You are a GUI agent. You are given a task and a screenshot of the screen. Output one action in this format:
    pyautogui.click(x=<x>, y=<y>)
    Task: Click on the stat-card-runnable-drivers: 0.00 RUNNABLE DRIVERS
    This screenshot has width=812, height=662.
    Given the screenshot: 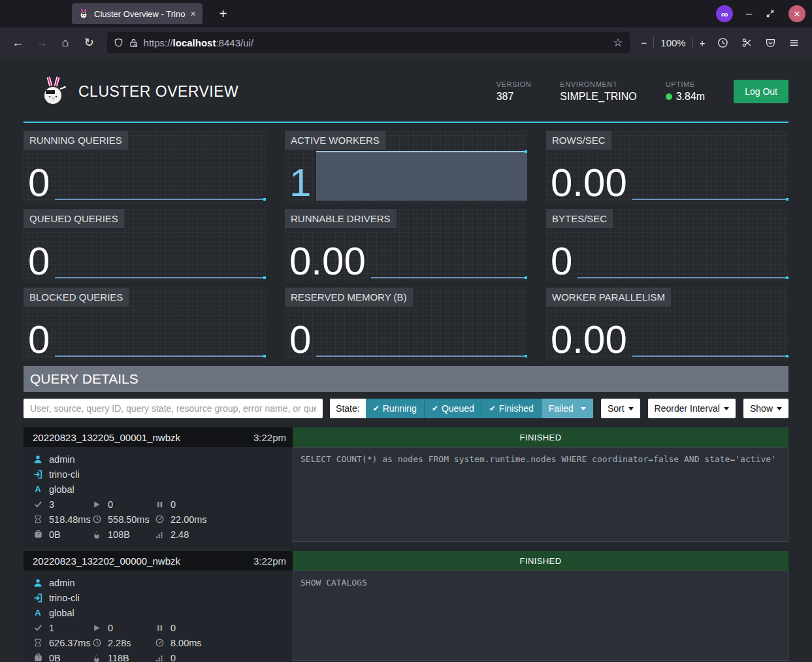 What is the action you would take?
    pyautogui.click(x=406, y=246)
    